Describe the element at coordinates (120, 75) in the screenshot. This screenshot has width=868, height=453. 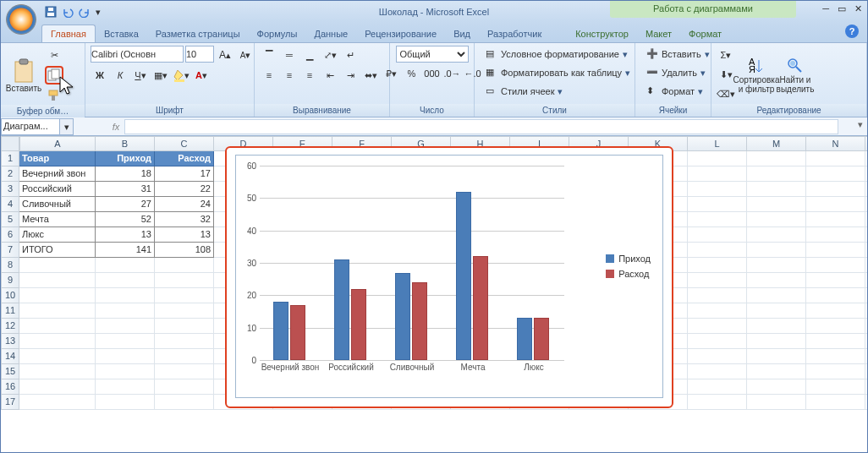
I see `italic-icon: К` at that location.